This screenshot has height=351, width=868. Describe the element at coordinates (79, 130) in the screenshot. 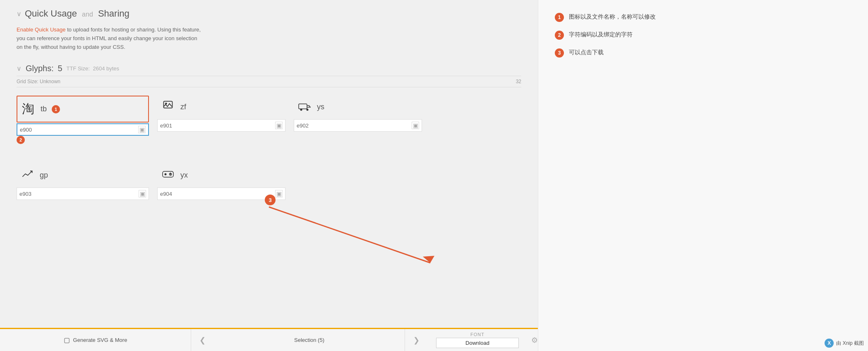

I see `glyph-code-tb: e900` at that location.